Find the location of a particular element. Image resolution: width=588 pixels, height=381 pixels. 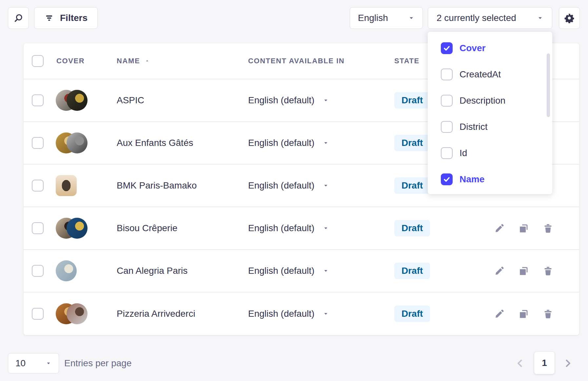

column-toggle-item: District is located at coordinates (490, 127).